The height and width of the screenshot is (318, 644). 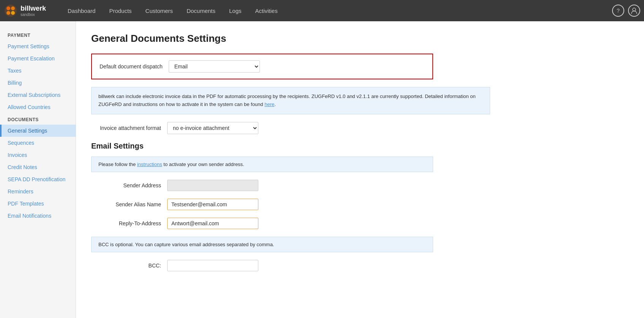 What do you see at coordinates (33, 11) in the screenshot?
I see `logo-text-container: billwerk sandbox` at bounding box center [33, 11].